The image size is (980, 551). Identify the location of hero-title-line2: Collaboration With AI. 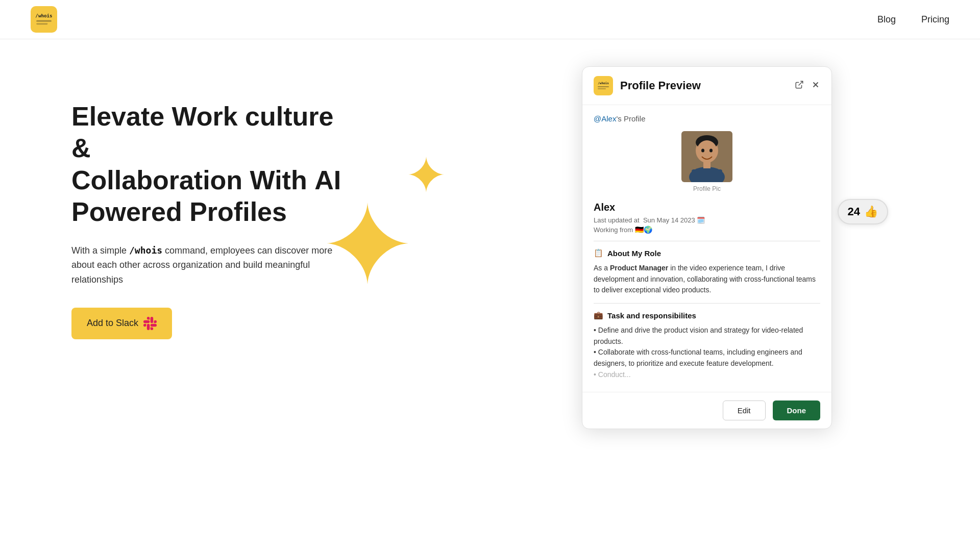
(206, 180).